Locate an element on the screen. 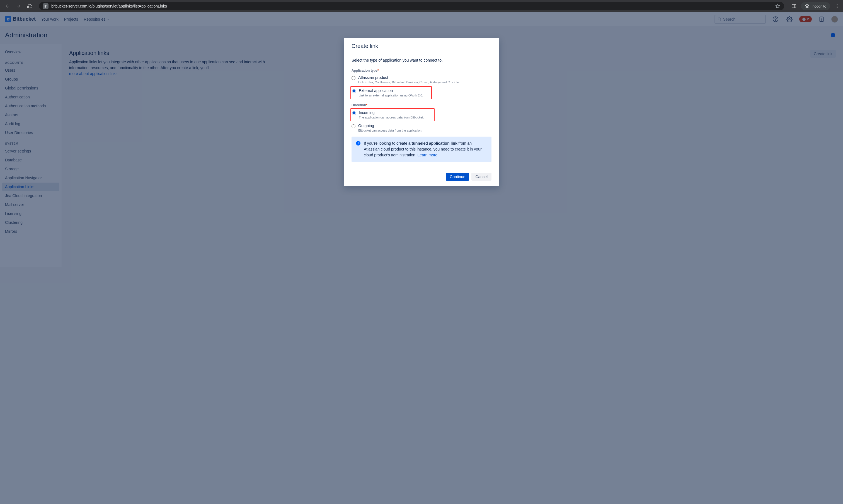 The width and height of the screenshot is (843, 504). highlight-external: External application Link to an external… is located at coordinates (391, 93).